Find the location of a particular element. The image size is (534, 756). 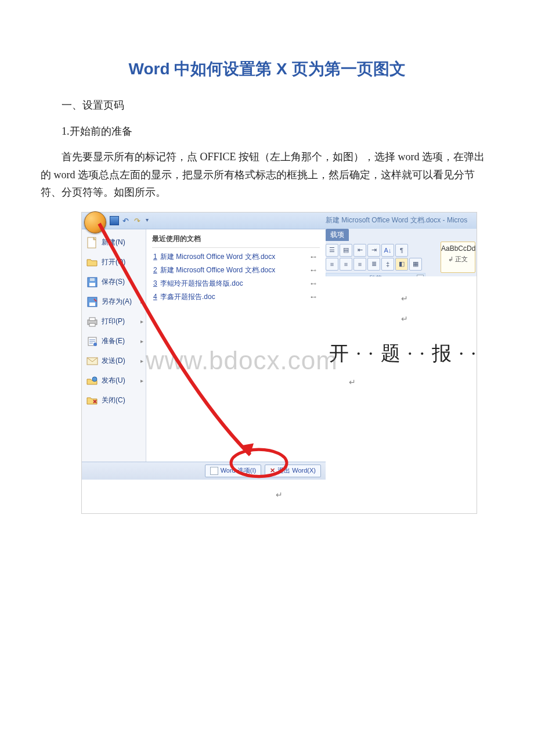

printer-icon is located at coordinates (92, 322).